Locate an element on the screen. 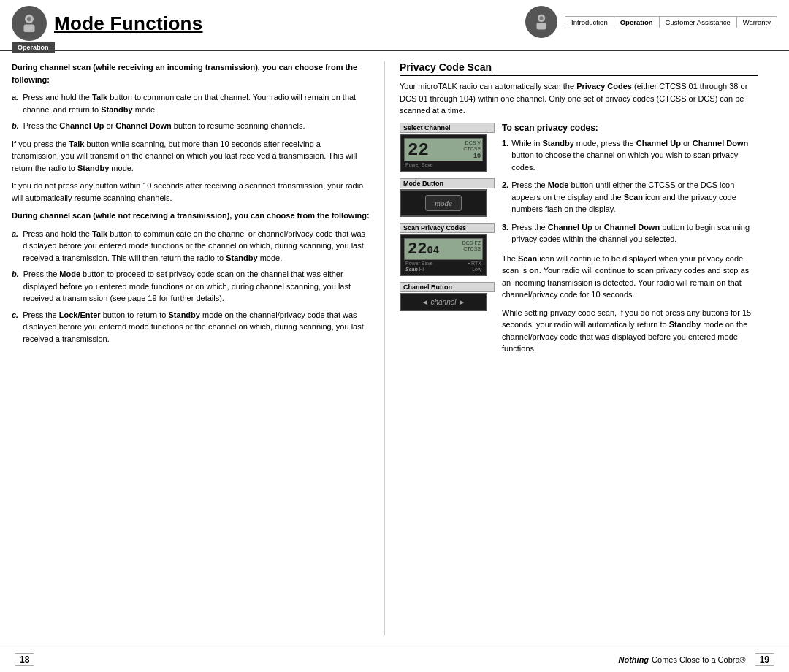  footer: 18 Nothing Comes Close to a Cobra® 19 is located at coordinates (394, 659).